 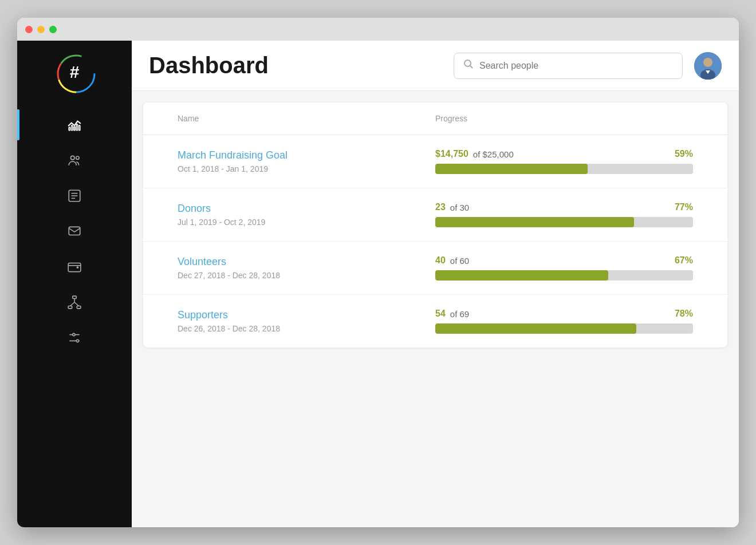 What do you see at coordinates (564, 215) in the screenshot?
I see `progress-section: 23 of 30 77%` at bounding box center [564, 215].